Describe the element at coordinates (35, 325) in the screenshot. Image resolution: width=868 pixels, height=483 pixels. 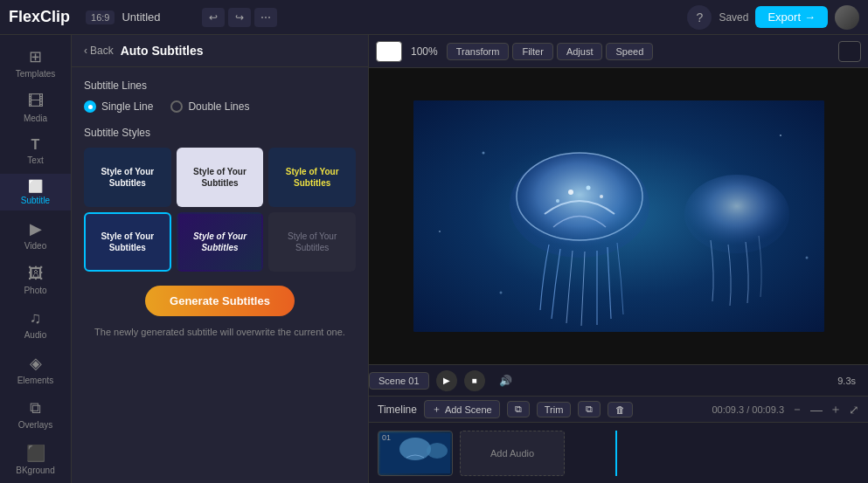
I see `sidebar-item-audio: ♫ Audio` at that location.